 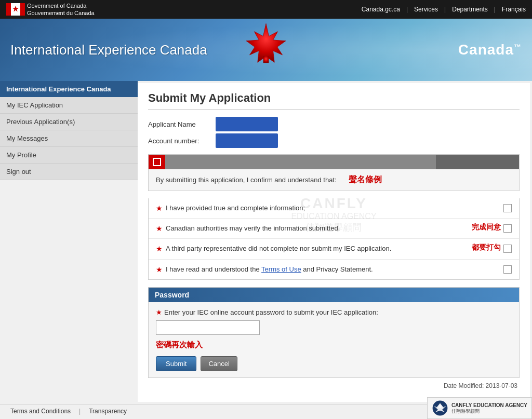 I want to click on submit-button: Submit, so click(x=176, y=363).